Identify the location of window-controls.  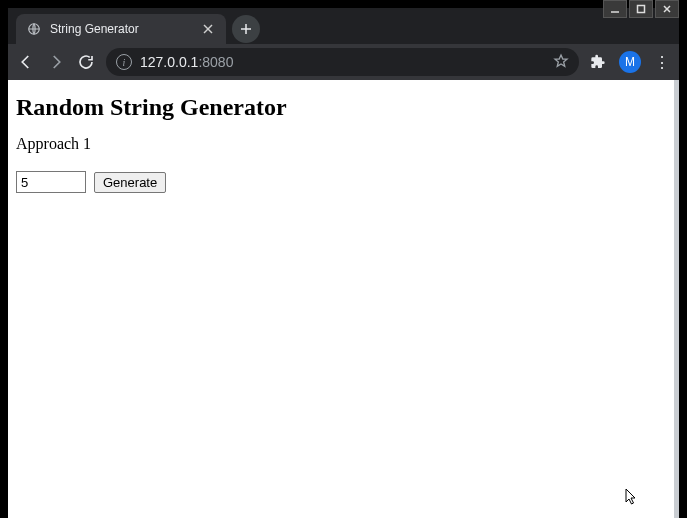
(641, 9).